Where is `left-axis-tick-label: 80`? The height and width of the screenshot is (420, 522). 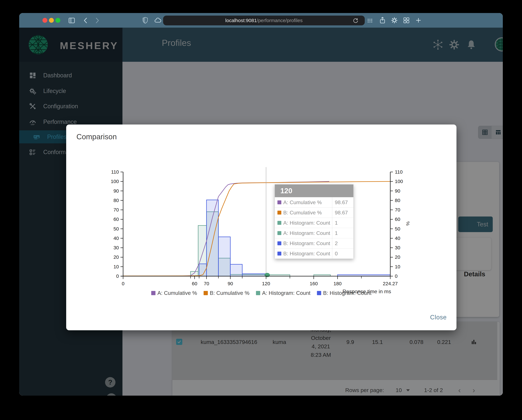 left-axis-tick-label: 80 is located at coordinates (116, 200).